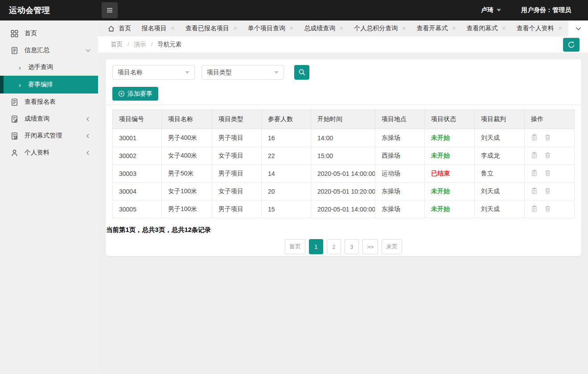  I want to click on tab: 总成绩查询 ×, so click(324, 28).